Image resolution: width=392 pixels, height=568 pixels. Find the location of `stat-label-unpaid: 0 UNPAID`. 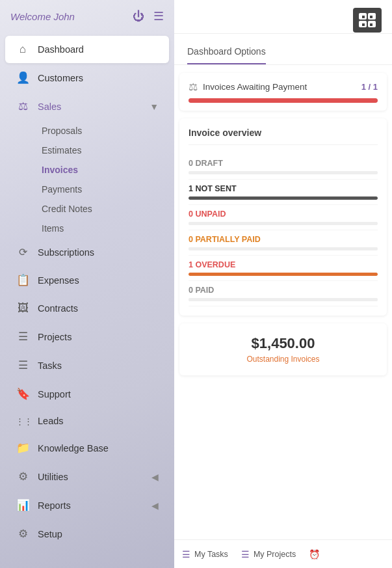

stat-label-unpaid: 0 UNPAID is located at coordinates (283, 214).